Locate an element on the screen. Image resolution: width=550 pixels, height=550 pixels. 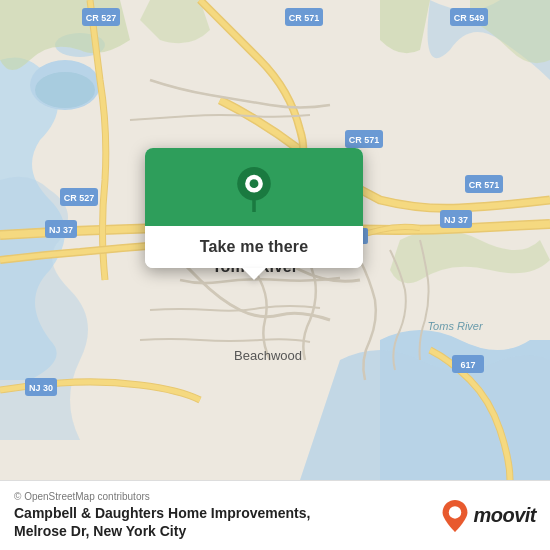
svg-text: Toms River is located at coordinates (456, 326).